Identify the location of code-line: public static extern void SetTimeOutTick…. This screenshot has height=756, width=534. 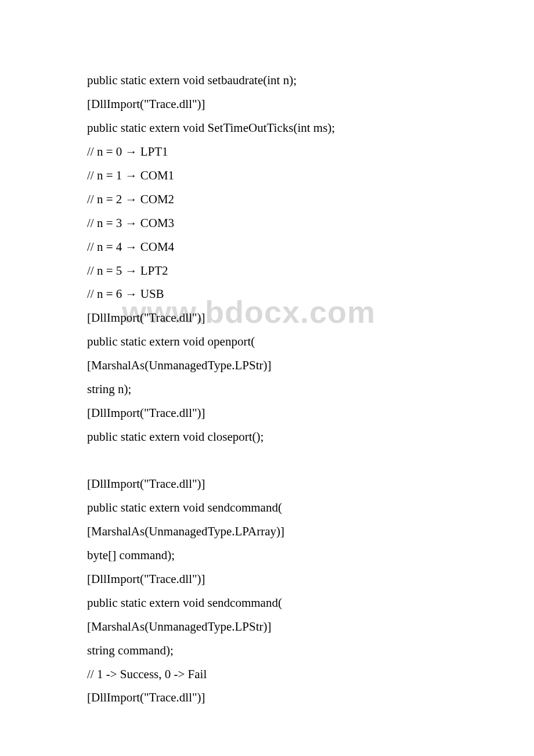
(311, 128).